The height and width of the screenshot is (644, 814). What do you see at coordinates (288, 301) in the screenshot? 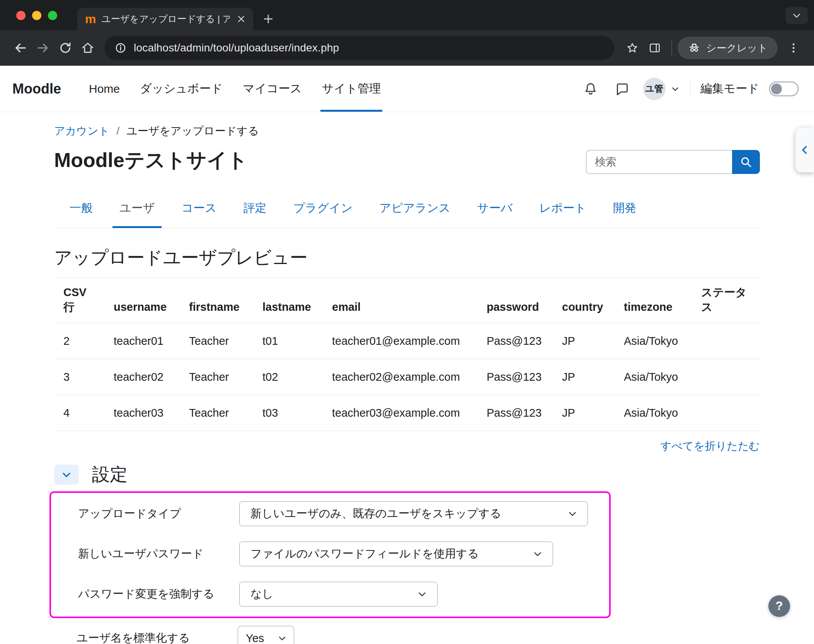
I see `header-lastname: lastname` at bounding box center [288, 301].